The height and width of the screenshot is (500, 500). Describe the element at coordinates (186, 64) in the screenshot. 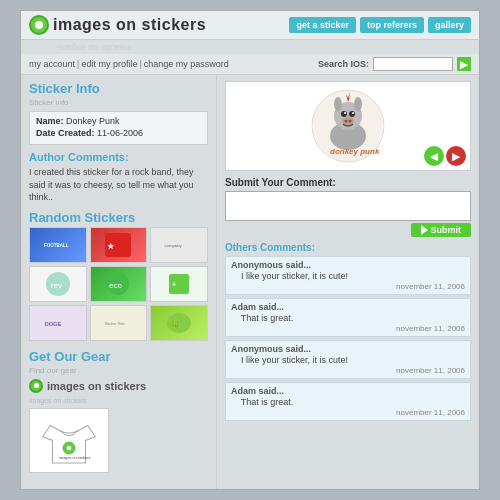

I see `change-password-link: change my password` at that location.